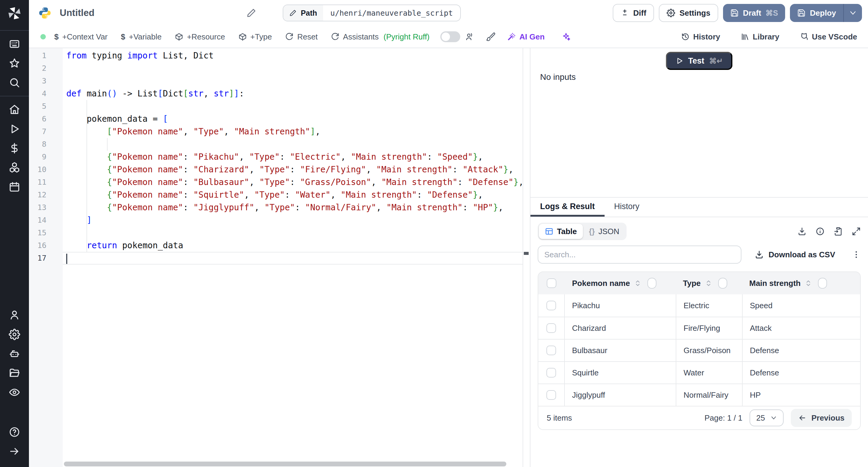 This screenshot has width=868, height=467. What do you see at coordinates (829, 37) in the screenshot?
I see `use-vscode-button: Use VScode` at bounding box center [829, 37].